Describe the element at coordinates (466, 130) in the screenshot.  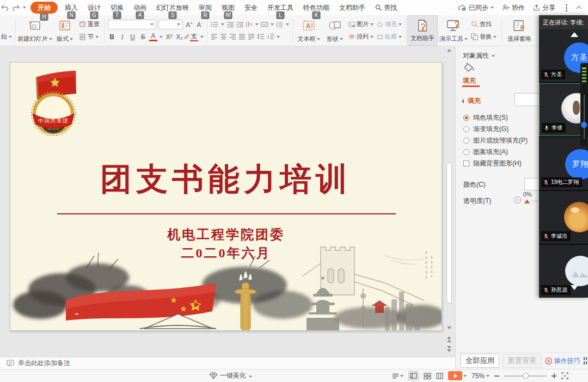
I see `radio-gradient-fill` at that location.